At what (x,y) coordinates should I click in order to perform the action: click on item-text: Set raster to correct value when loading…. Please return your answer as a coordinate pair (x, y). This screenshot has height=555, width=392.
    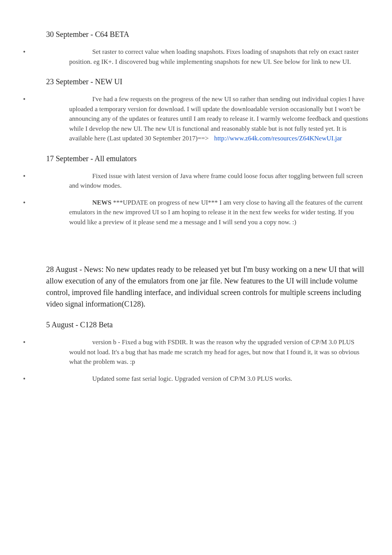
    Looking at the image, I should click on (214, 57).